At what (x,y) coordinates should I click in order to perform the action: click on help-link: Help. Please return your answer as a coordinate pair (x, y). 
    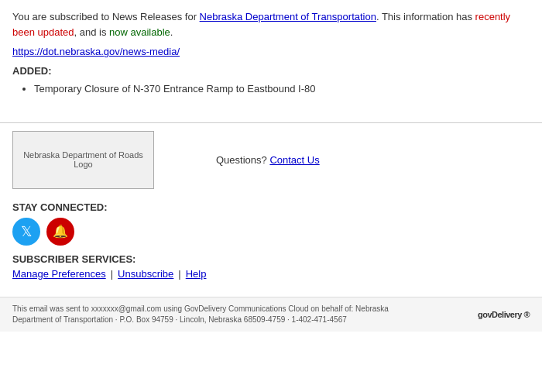
    Looking at the image, I should click on (197, 274).